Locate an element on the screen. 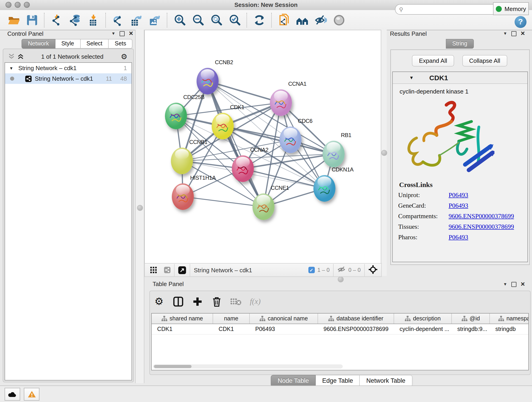  network-node-hist1h1a is located at coordinates (183, 197).